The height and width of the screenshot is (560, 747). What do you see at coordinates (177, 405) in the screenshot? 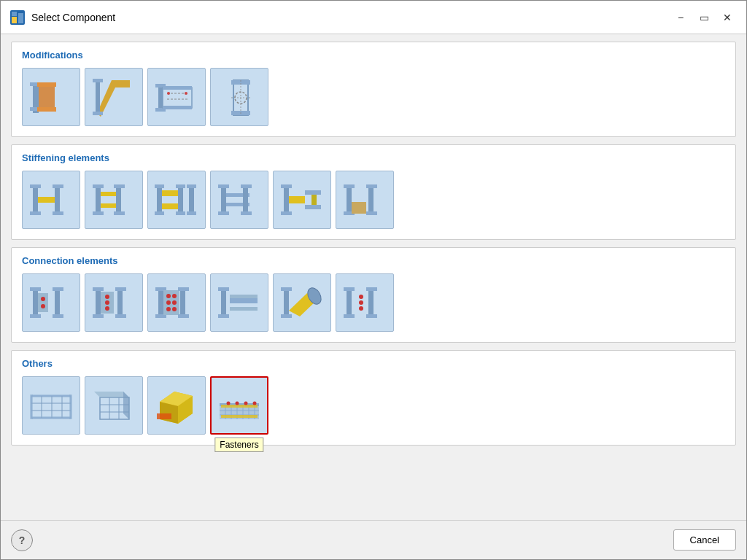
I see `component-oth3` at bounding box center [177, 405].